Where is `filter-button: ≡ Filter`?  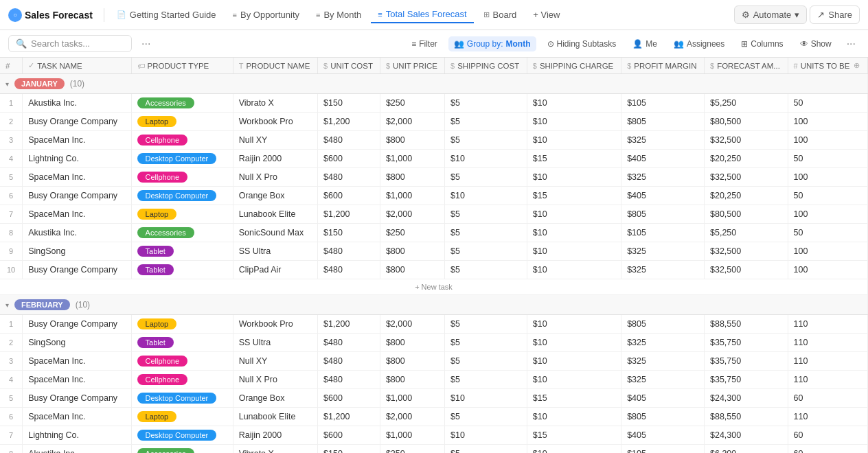 filter-button: ≡ Filter is located at coordinates (424, 44).